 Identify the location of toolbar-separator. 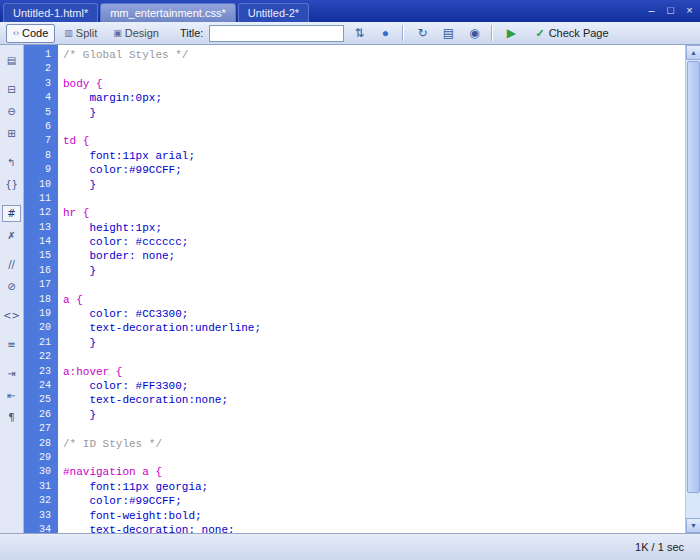
(402, 33).